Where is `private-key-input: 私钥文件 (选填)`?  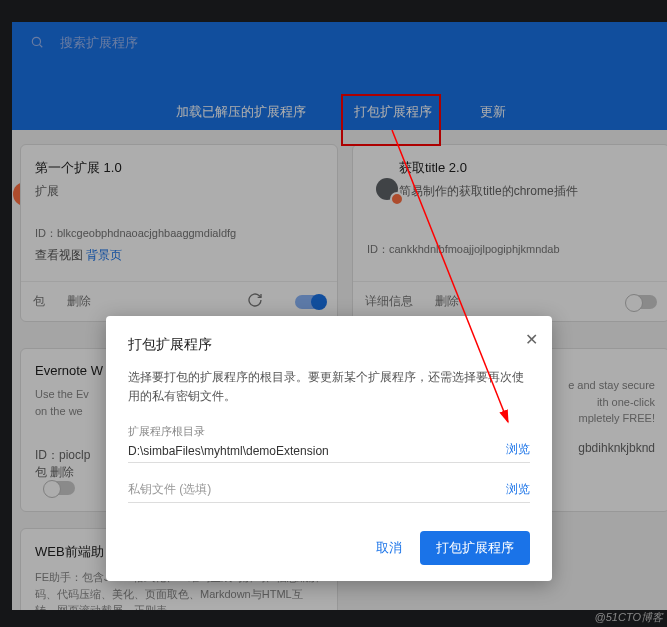
private-key-input: 私钥文件 (选填) is located at coordinates (312, 490).